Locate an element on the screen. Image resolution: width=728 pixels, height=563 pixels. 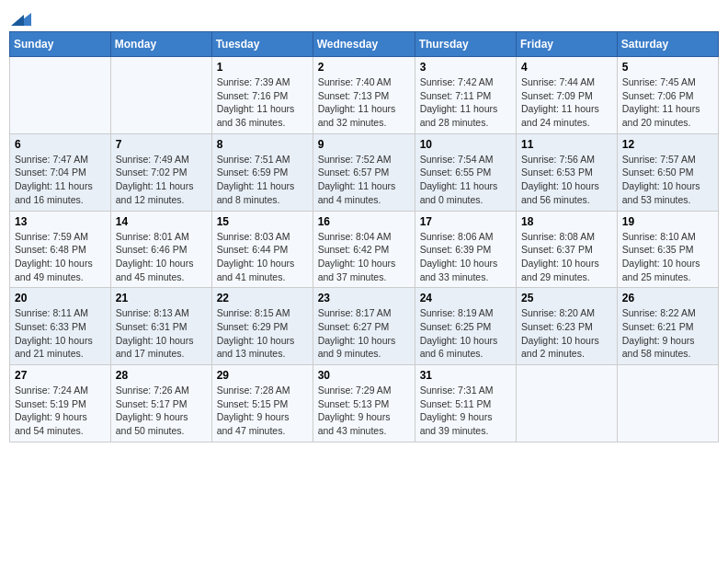
calendar-cell: 4Sunrise: 7:44 AM Sunset: 7:09 PM Daylig… is located at coordinates (567, 96).